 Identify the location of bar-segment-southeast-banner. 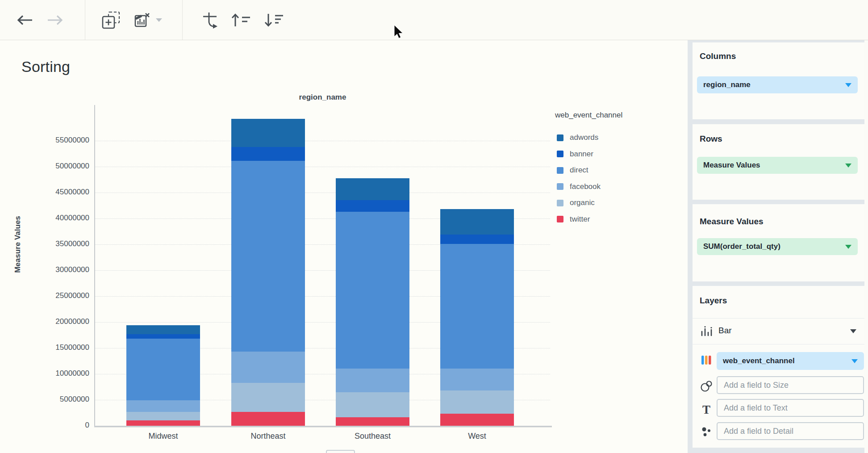
(372, 206).